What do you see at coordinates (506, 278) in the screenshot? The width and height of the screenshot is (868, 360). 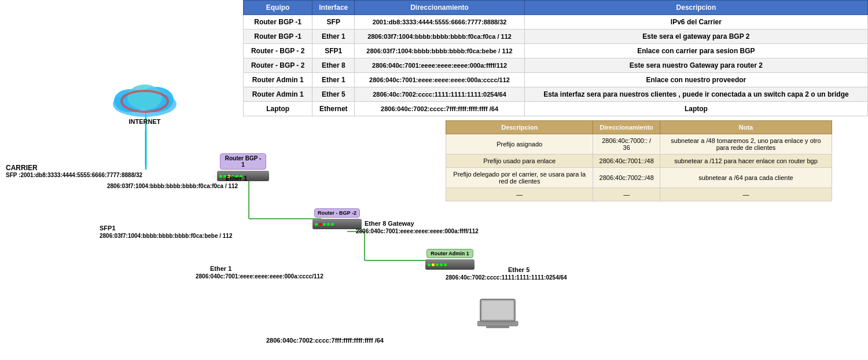 I see `ether5-addr: 2806:40c:7002:cccc:1111:1111:1111:0254/6…` at bounding box center [506, 278].